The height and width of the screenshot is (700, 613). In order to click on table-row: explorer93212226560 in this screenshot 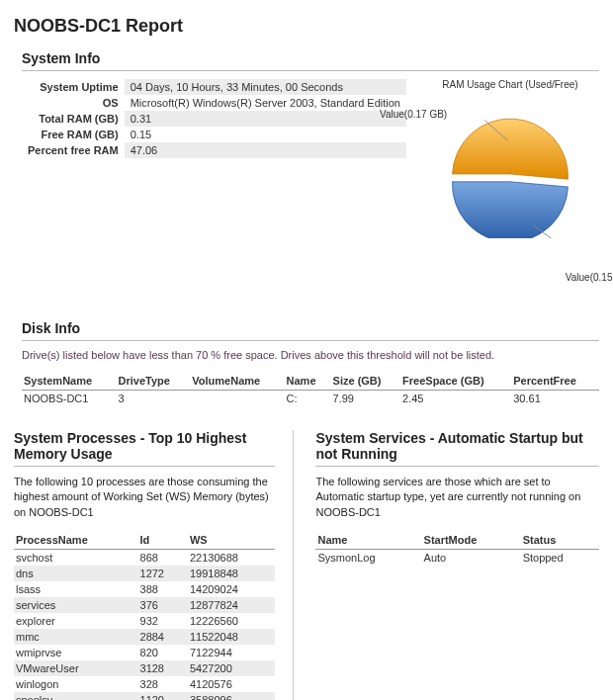, I will do `click(144, 621)`.